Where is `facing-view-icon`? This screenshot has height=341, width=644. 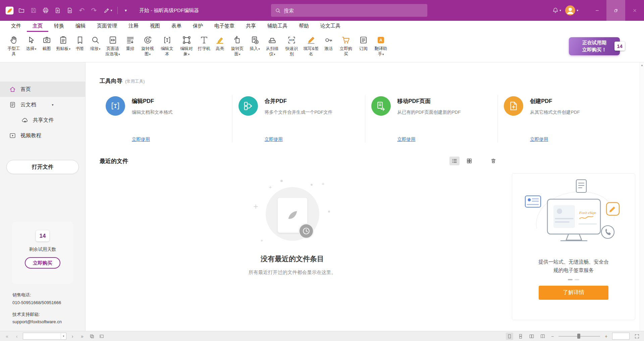
facing-view-icon is located at coordinates (532, 336).